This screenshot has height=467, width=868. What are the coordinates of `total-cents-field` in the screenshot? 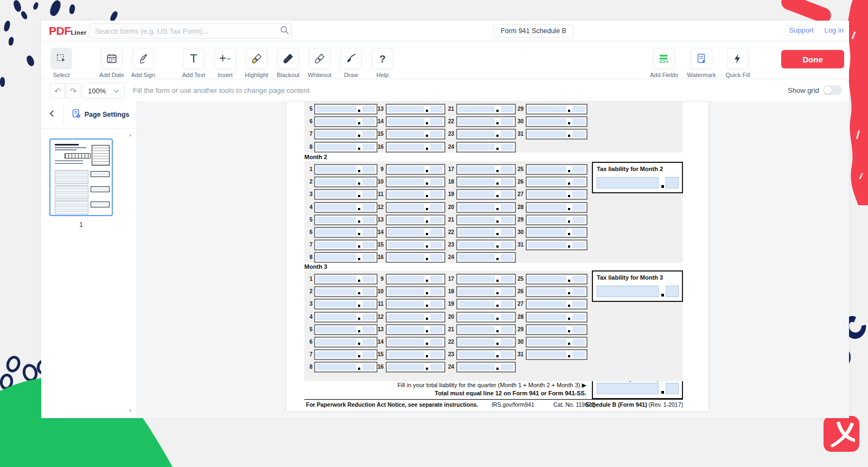 It's located at (672, 389).